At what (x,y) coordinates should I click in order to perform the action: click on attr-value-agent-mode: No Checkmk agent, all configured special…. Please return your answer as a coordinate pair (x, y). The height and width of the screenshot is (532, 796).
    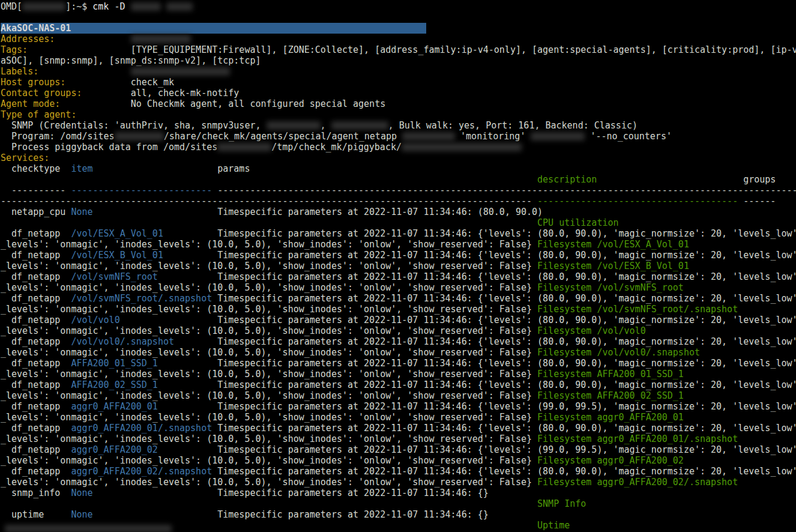
    Looking at the image, I should click on (258, 104).